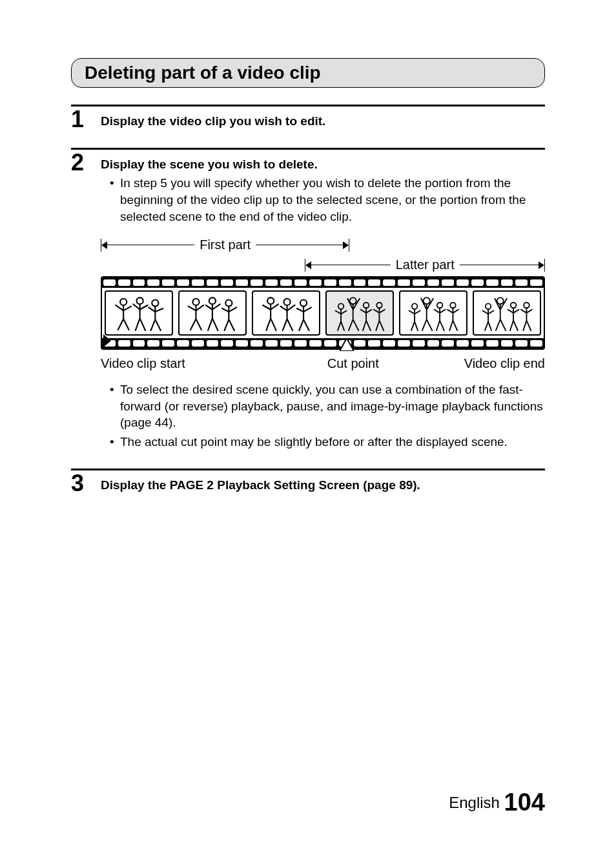 The height and width of the screenshot is (868, 616). I want to click on footer-page-number: 104, so click(524, 802).